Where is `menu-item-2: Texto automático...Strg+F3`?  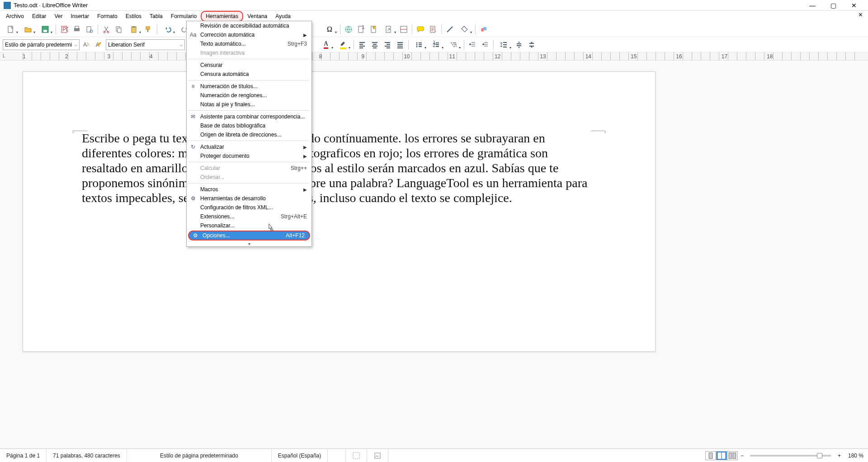
menu-item-2: Texto automático...Strg+F3 is located at coordinates (249, 44).